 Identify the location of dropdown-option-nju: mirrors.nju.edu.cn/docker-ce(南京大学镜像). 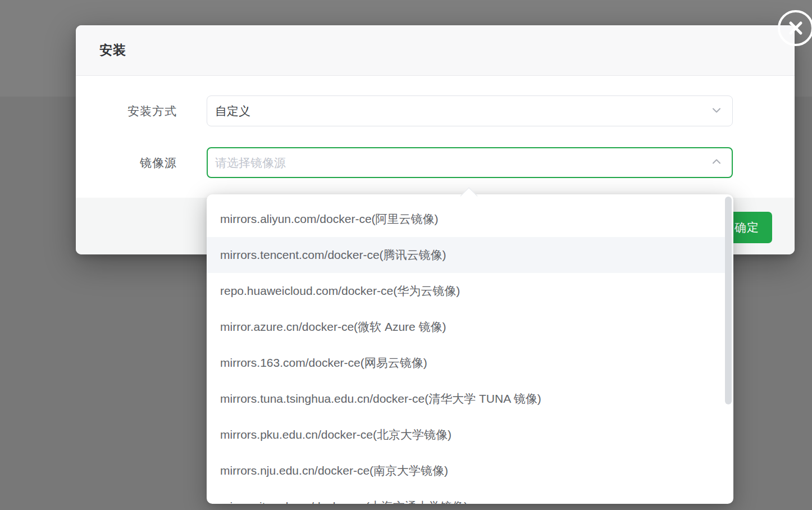
(470, 471).